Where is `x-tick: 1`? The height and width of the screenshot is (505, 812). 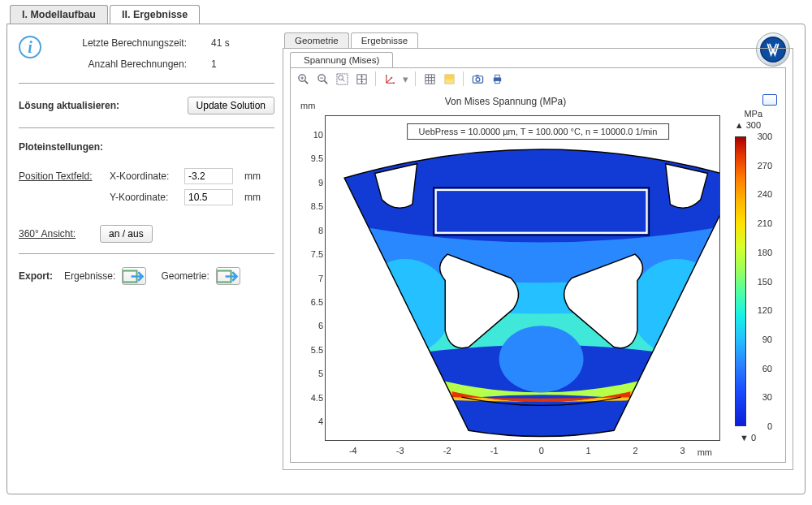
x-tick: 1 is located at coordinates (589, 451).